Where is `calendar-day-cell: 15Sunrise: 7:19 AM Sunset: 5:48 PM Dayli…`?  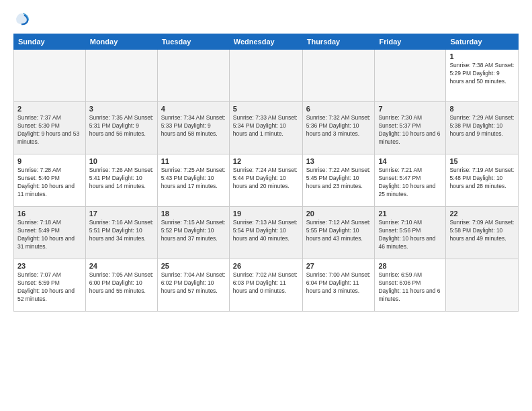 calendar-day-cell: 15Sunrise: 7:19 AM Sunset: 5:48 PM Dayli… is located at coordinates (482, 181).